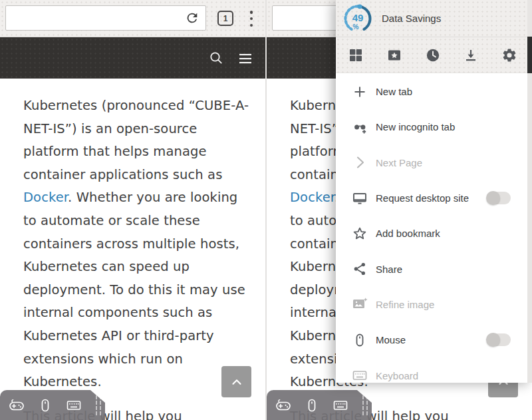 This screenshot has height=420, width=532. Describe the element at coordinates (192, 18) in the screenshot. I see `reload-icon` at that location.